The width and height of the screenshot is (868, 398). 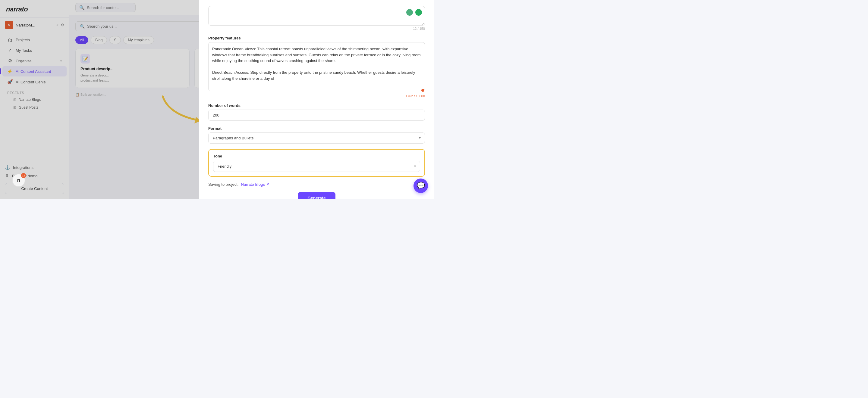 I want to click on top-char-count: 12 / 150, so click(x=317, y=29).